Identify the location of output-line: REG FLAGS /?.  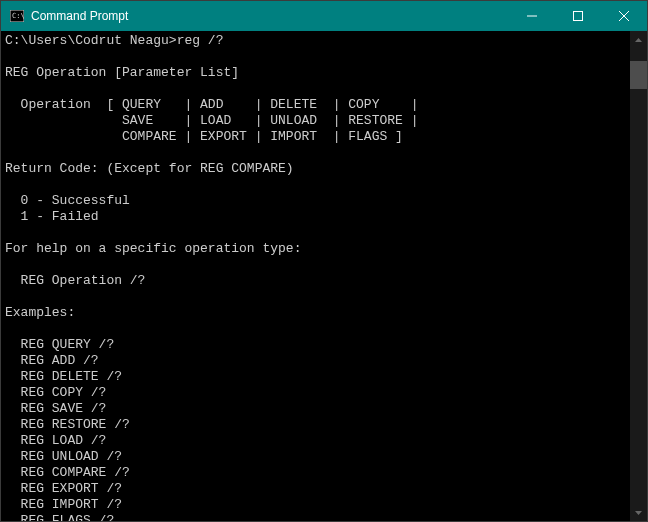
(60, 517).